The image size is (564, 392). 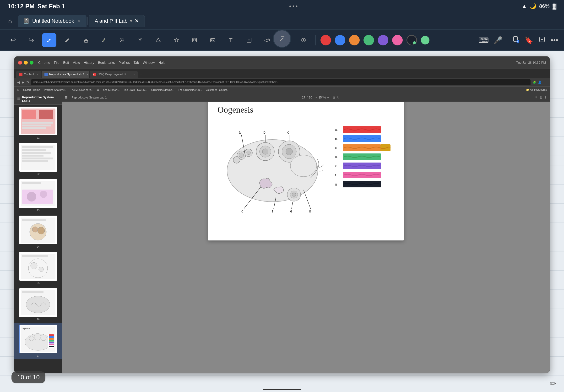 What do you see at coordinates (38, 268) in the screenshot?
I see `thumbnail-25: 25` at bounding box center [38, 268].